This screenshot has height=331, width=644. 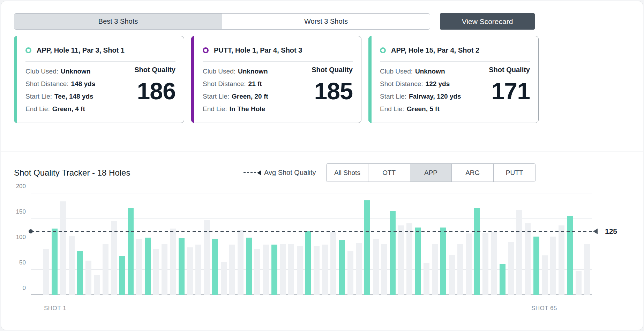 What do you see at coordinates (18, 237) in the screenshot?
I see `y-tick-100: 100` at bounding box center [18, 237].